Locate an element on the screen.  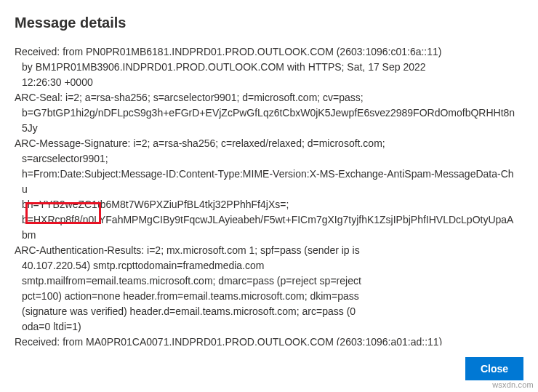
close-button: Close is located at coordinates (494, 369).